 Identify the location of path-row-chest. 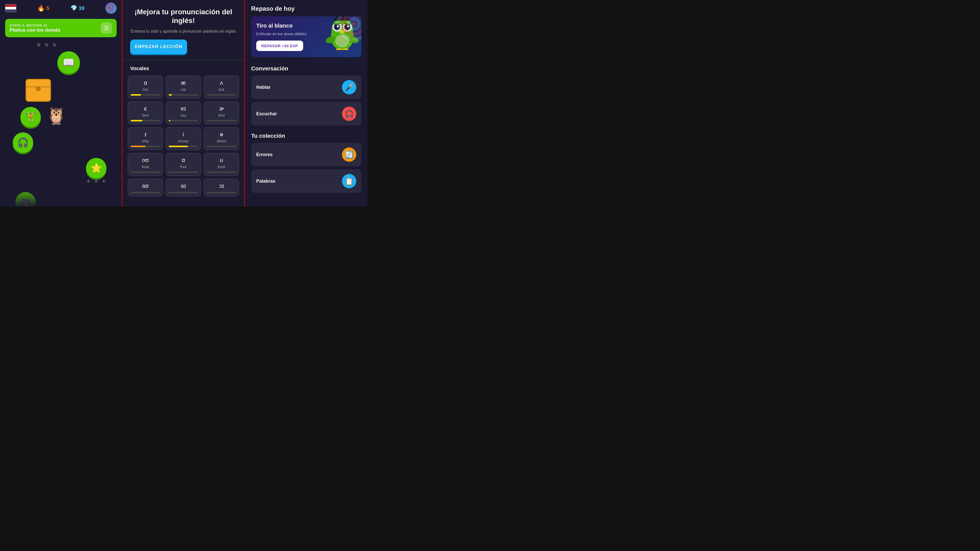
(61, 91).